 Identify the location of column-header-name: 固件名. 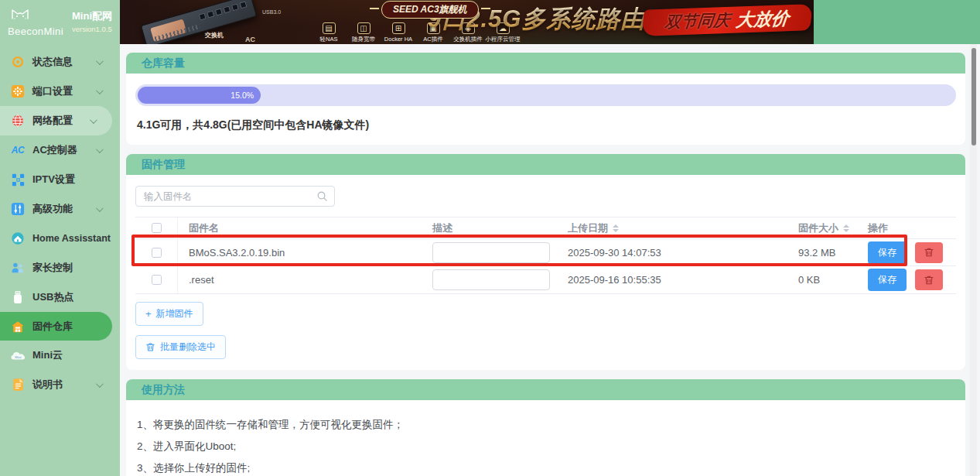
(300, 228).